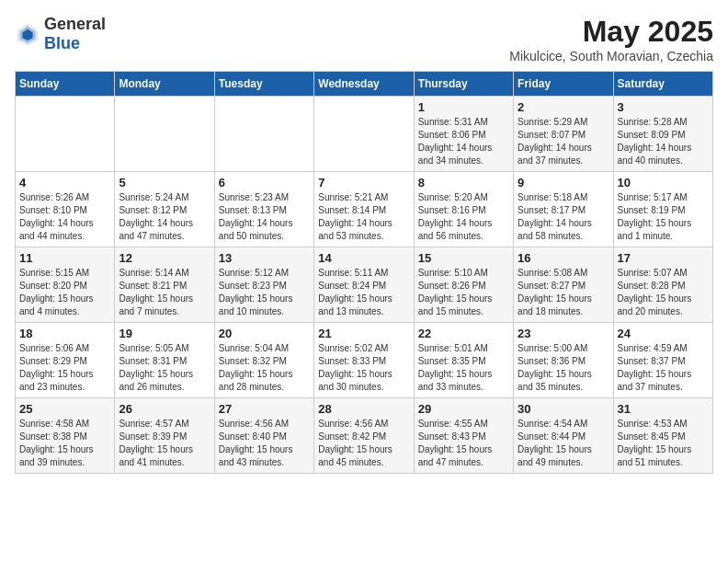 The image size is (728, 563). What do you see at coordinates (164, 408) in the screenshot?
I see `day-number: 26` at bounding box center [164, 408].